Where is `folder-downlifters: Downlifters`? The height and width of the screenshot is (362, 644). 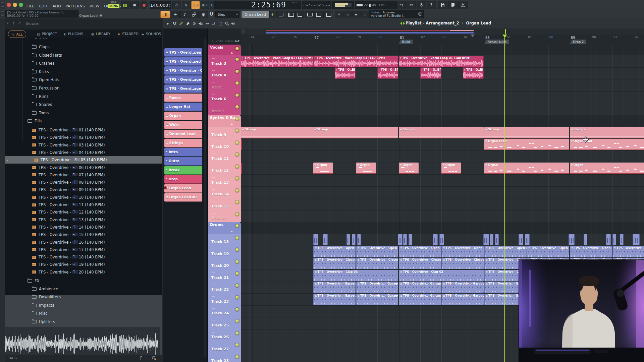
folder-downlifters: Downlifters is located at coordinates (84, 297).